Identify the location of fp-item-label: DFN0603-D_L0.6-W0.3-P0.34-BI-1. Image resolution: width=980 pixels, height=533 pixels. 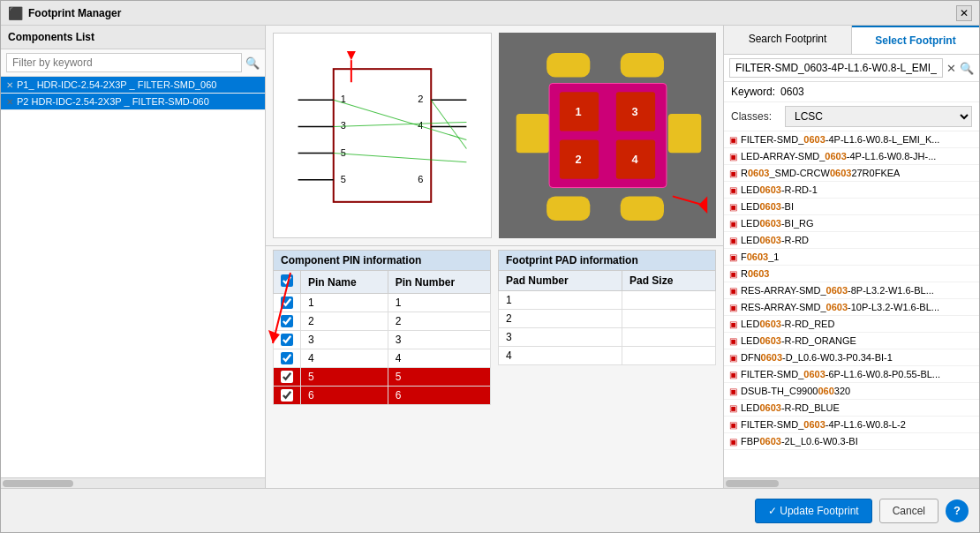
(817, 357).